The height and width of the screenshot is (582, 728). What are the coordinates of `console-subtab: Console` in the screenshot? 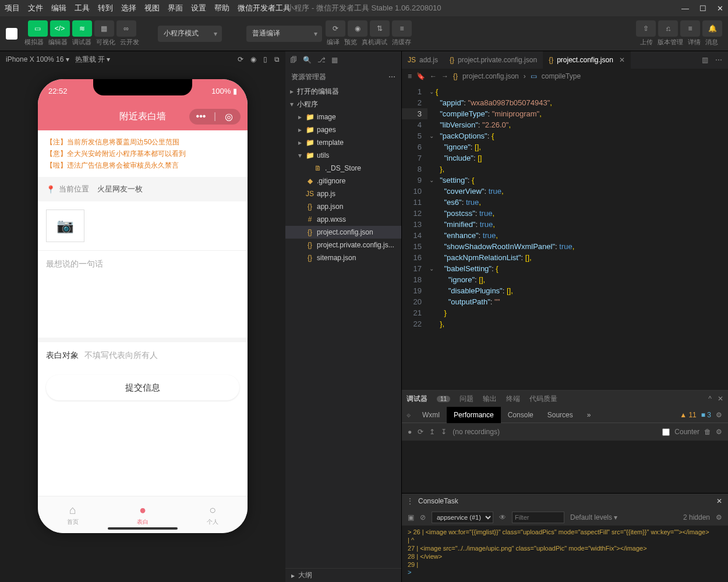 It's located at (431, 501).